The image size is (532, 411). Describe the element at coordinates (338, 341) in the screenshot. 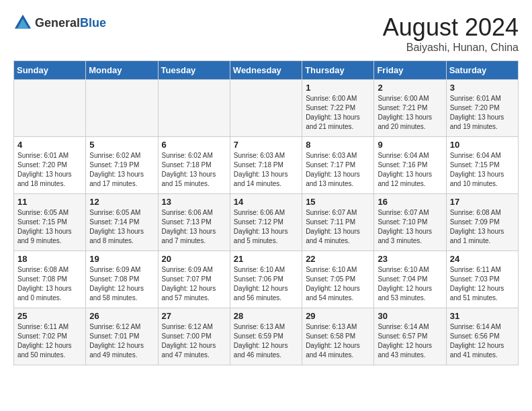

I see `day-info: Sunrise: 6:13 AM Sunset: 6:58 PM Dayligh…` at that location.